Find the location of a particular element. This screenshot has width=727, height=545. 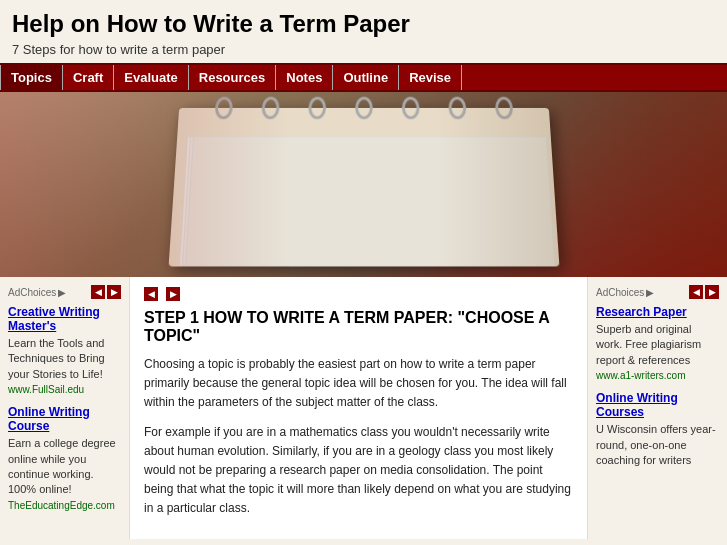

page-header: Help on How to Write a Term Paper 7 Step… is located at coordinates (364, 32).